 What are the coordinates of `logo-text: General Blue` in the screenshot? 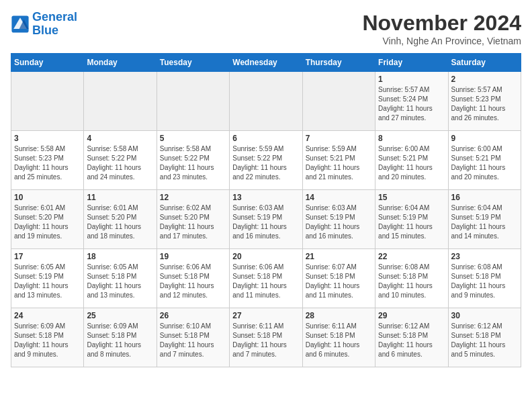 It's located at (55, 24).